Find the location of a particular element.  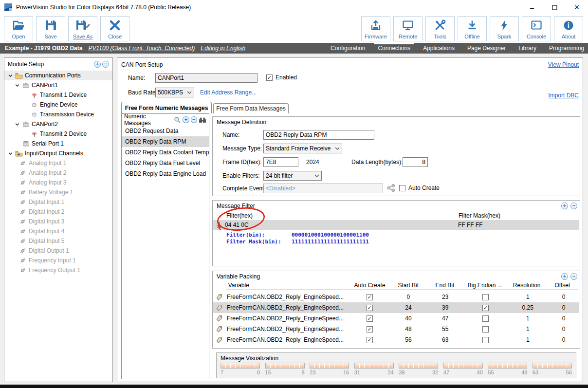

column-header-offset: Offset is located at coordinates (563, 286).